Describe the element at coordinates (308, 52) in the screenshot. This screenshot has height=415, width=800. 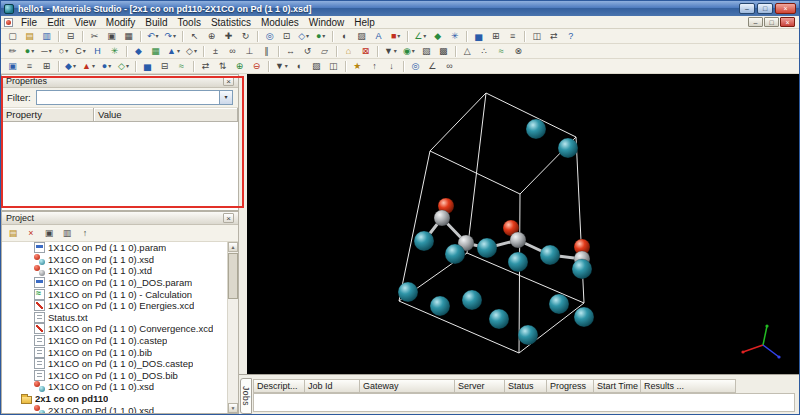
I see `rotate-fragment-tool: ↺` at that location.